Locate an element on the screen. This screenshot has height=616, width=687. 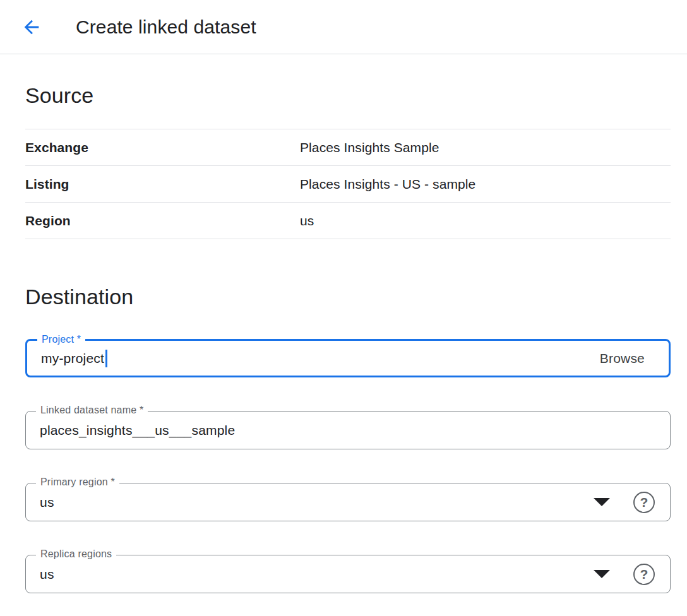
primary-region-field: Primary region * us ? is located at coordinates (348, 502).